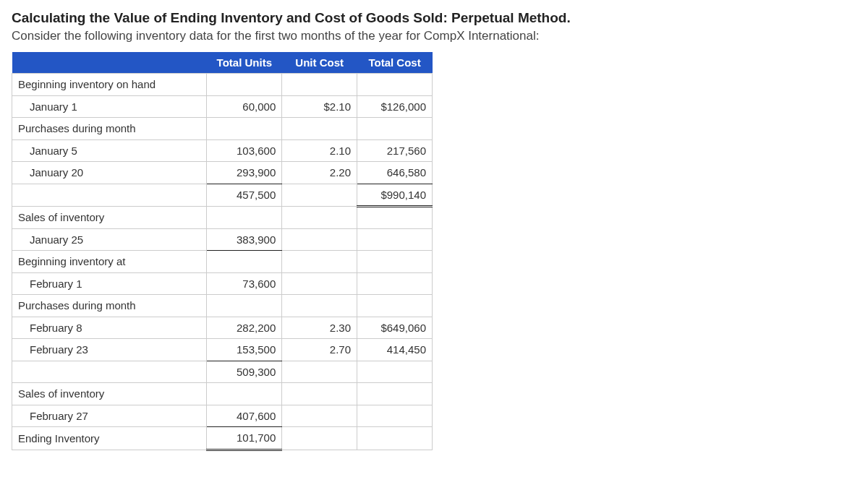  Describe the element at coordinates (110, 85) in the screenshot. I see `cell-label: Beginning inventory on hand` at that location.